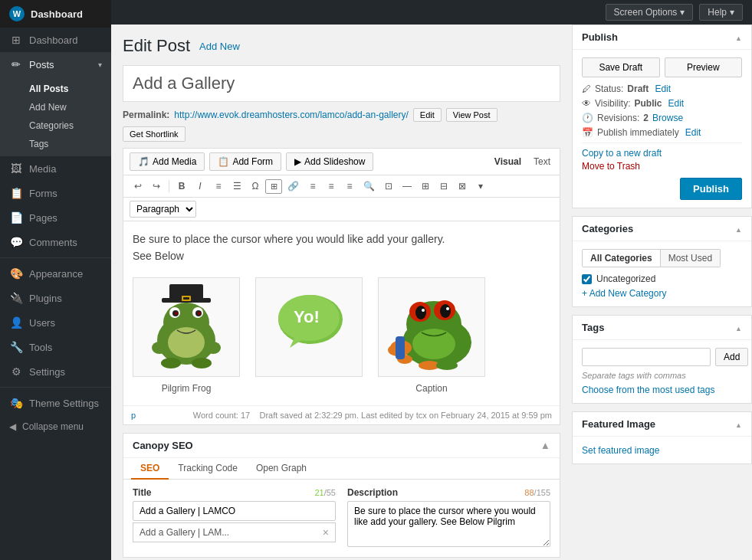 The height and width of the screenshot is (560, 752). I want to click on view-toggle: Visual Text, so click(523, 162).